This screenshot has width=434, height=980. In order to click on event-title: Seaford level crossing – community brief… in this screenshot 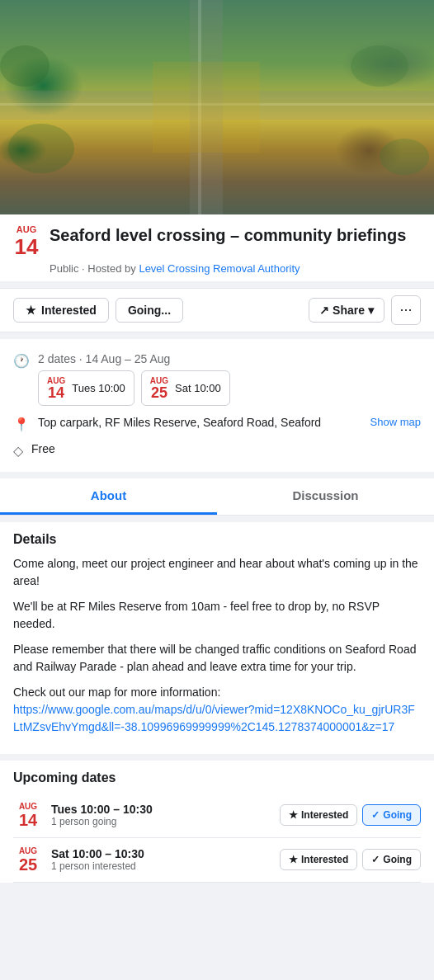, I will do `click(235, 235)`.